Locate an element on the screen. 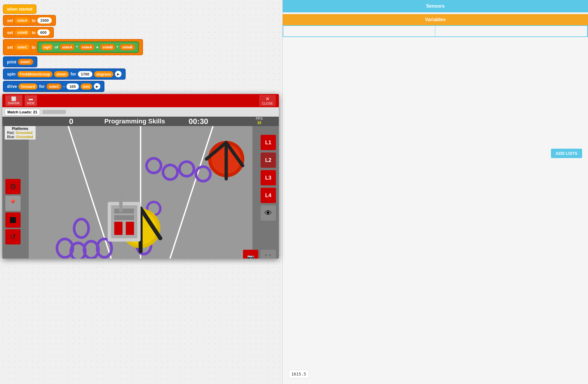 Image resolution: width=588 pixels, height=384 pixels. spin-block: spin ForkMotorGroup down for 1700 degree… is located at coordinates (73, 74).